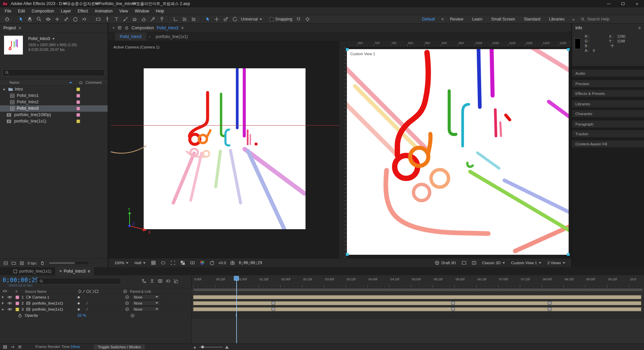 The width and height of the screenshot is (644, 350). What do you see at coordinates (20, 316) in the screenshot?
I see `stopwatch-icon` at bounding box center [20, 316].